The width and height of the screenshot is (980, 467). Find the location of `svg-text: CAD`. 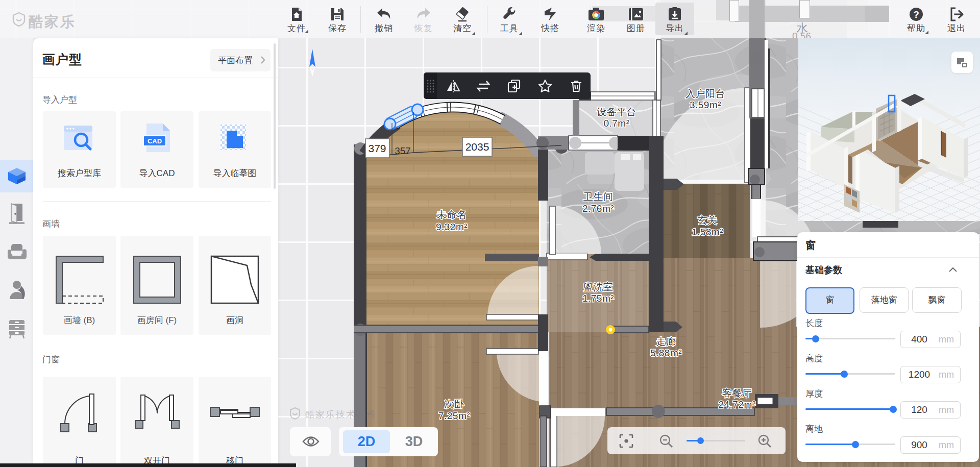

svg-text: CAD is located at coordinates (155, 141).